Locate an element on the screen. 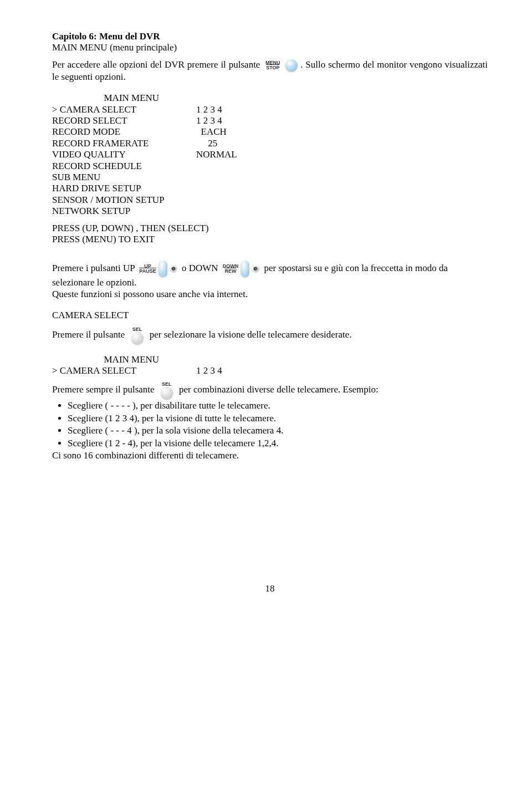 The height and width of the screenshot is (796, 532). chapter-title: Capitolo 6: Menu del DVR is located at coordinates (270, 37).